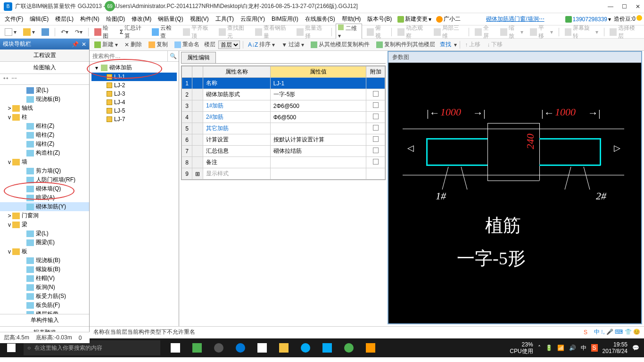  I want to click on tree-item: 圈梁(E), so click(44, 242).